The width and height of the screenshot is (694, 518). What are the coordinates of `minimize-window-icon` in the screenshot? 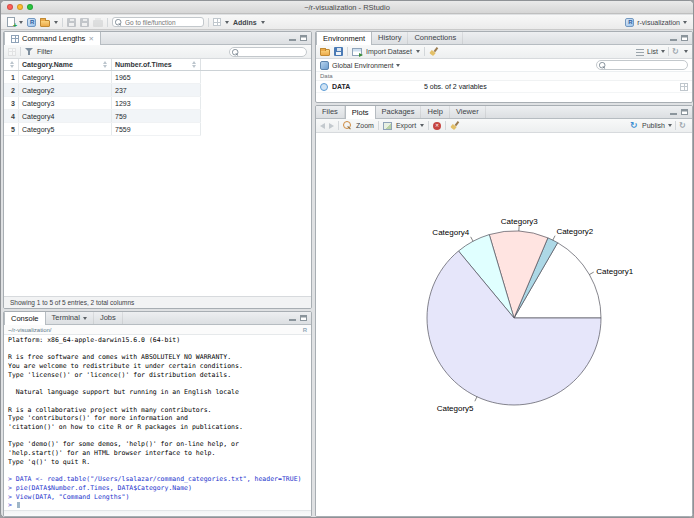 It's located at (20, 7).